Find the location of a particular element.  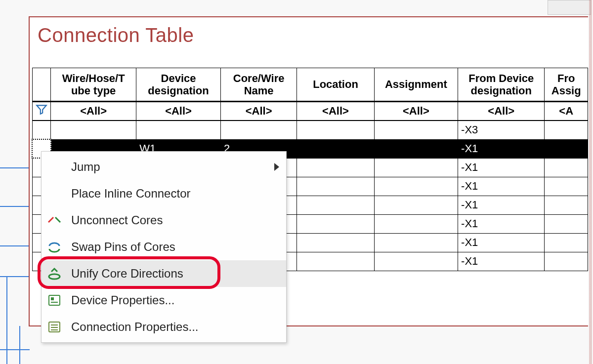

unconnect-cores-icon is located at coordinates (54, 220).